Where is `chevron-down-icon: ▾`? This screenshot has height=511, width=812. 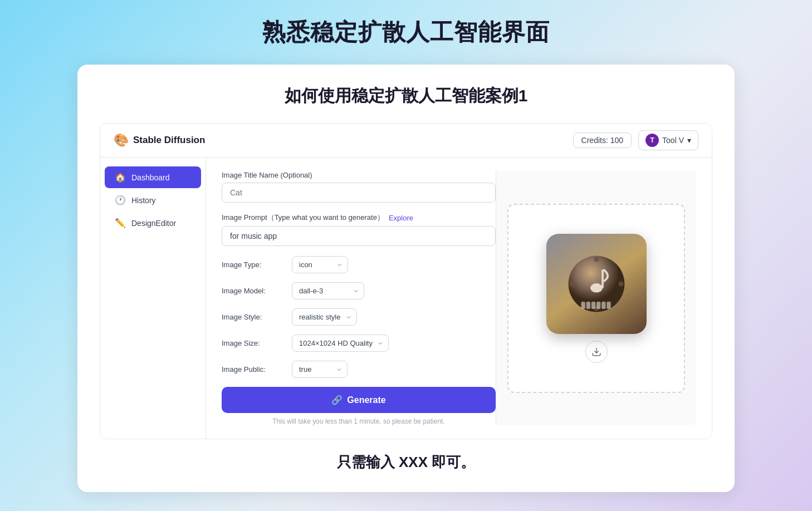 chevron-down-icon: ▾ is located at coordinates (689, 140).